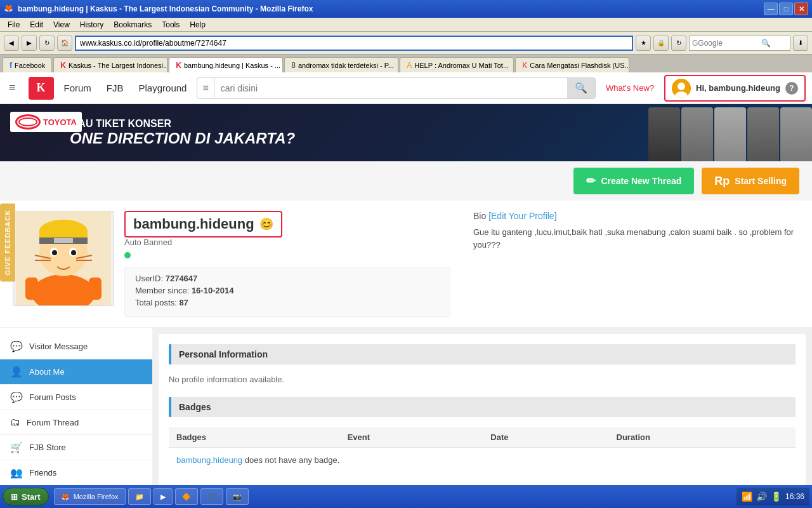 The height and width of the screenshot is (508, 812). What do you see at coordinates (16, 372) in the screenshot?
I see `about-me-icon: 👤` at bounding box center [16, 372].